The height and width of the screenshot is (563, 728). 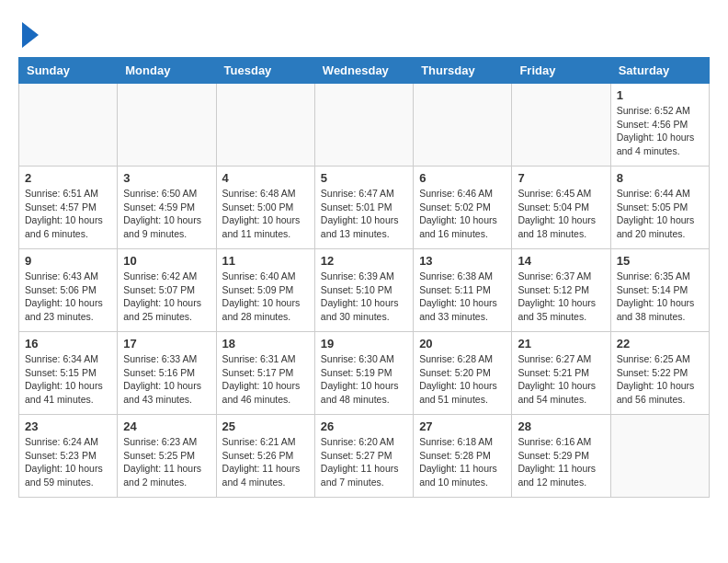 What do you see at coordinates (364, 208) in the screenshot?
I see `calendar-cell: 5Sunrise: 6:47 AM Sunset: 5:01 PM Daylig…` at bounding box center [364, 208].